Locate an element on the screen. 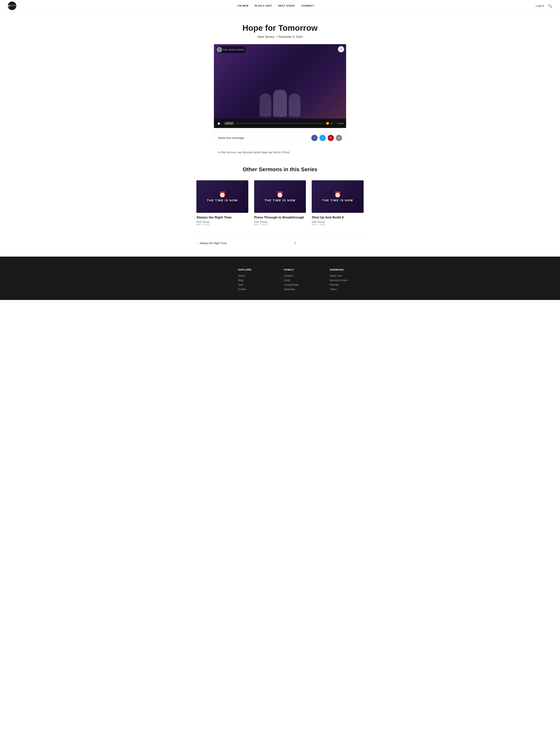 Image resolution: width=560 pixels, height=747 pixels. logo: City CHURCH is located at coordinates (12, 6).